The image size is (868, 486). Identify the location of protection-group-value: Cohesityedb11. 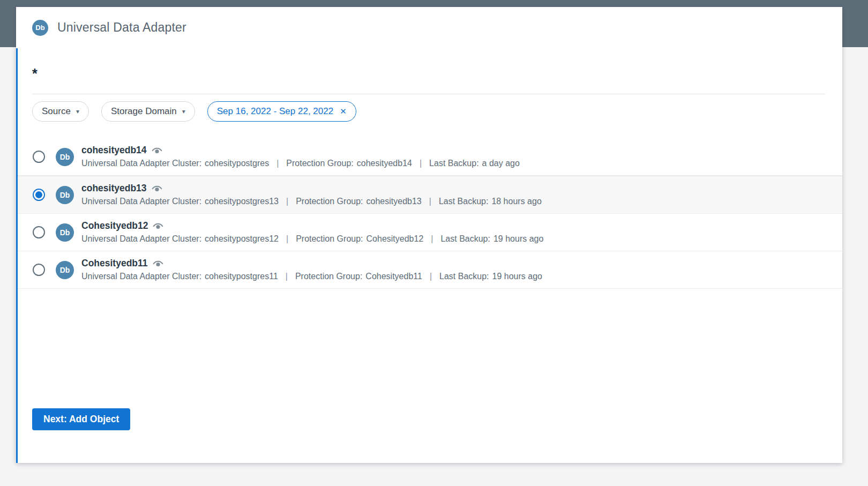
(394, 276).